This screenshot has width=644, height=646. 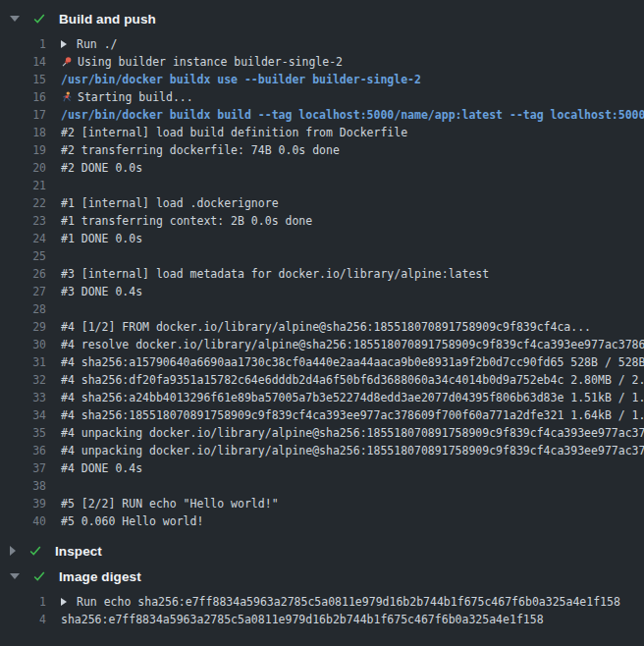 I want to click on line-number: 25, so click(x=24, y=256).